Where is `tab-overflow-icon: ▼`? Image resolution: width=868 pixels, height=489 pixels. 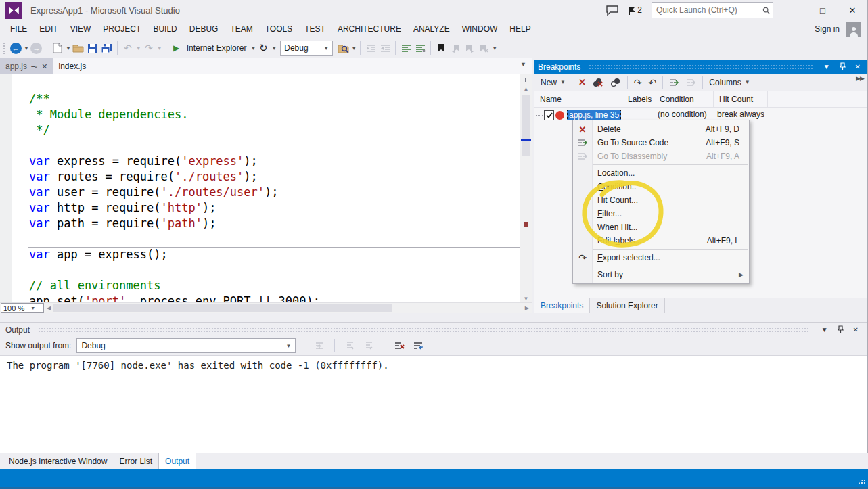 tab-overflow-icon: ▼ is located at coordinates (524, 64).